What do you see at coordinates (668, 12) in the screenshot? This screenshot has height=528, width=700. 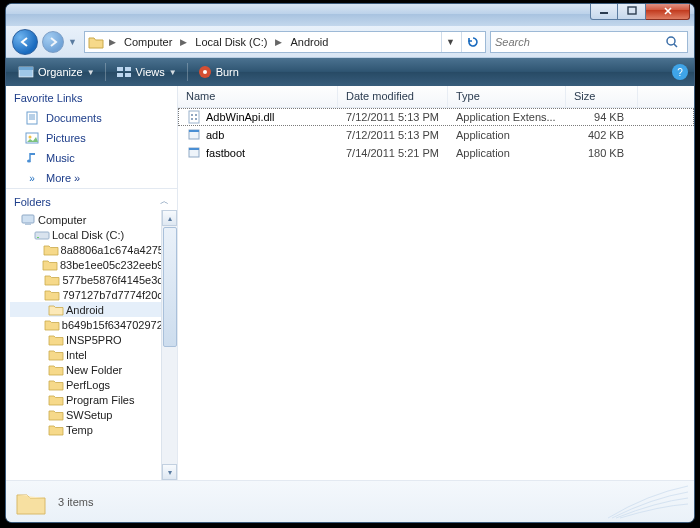 I see `close-button` at bounding box center [668, 12].